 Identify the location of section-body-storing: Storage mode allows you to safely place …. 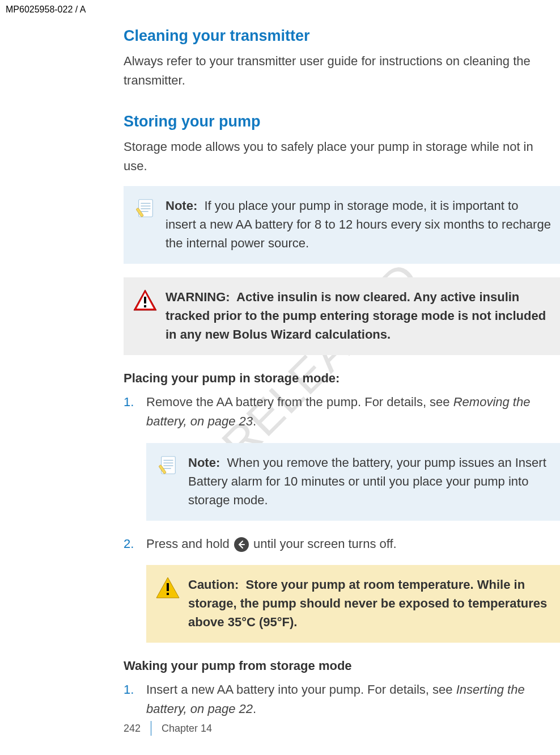
(342, 157).